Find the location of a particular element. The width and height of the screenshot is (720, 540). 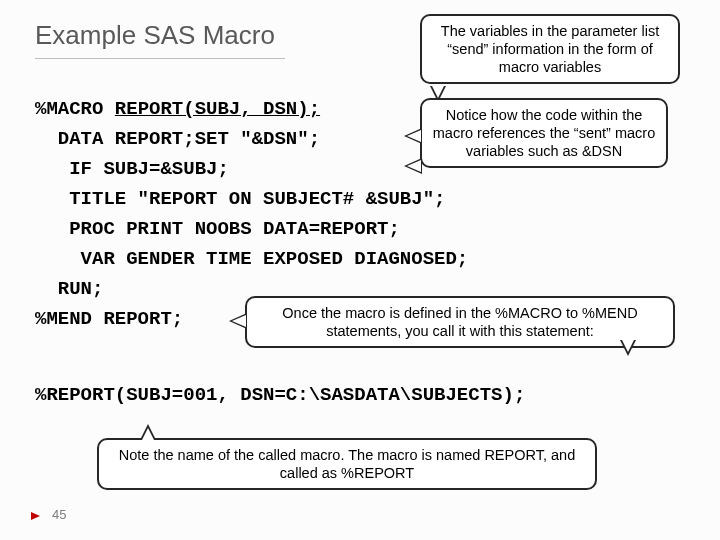

title-underline is located at coordinates (160, 58).